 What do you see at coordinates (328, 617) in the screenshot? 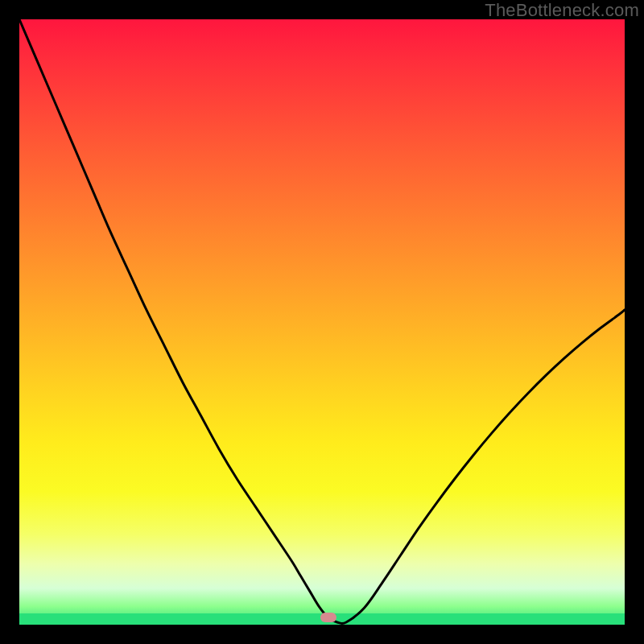
I see `optimum-marker` at bounding box center [328, 617].